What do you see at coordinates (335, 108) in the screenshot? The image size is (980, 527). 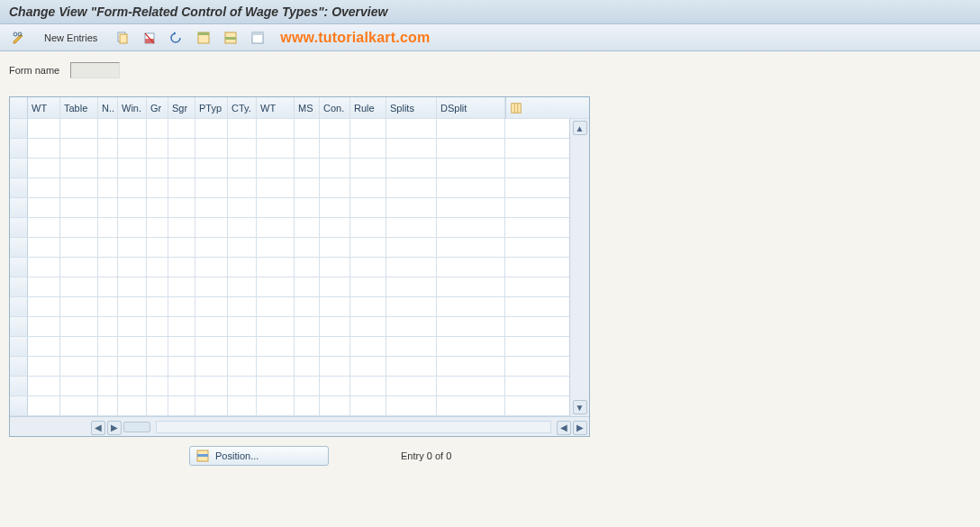 I see `column-header-con: Con.` at bounding box center [335, 108].